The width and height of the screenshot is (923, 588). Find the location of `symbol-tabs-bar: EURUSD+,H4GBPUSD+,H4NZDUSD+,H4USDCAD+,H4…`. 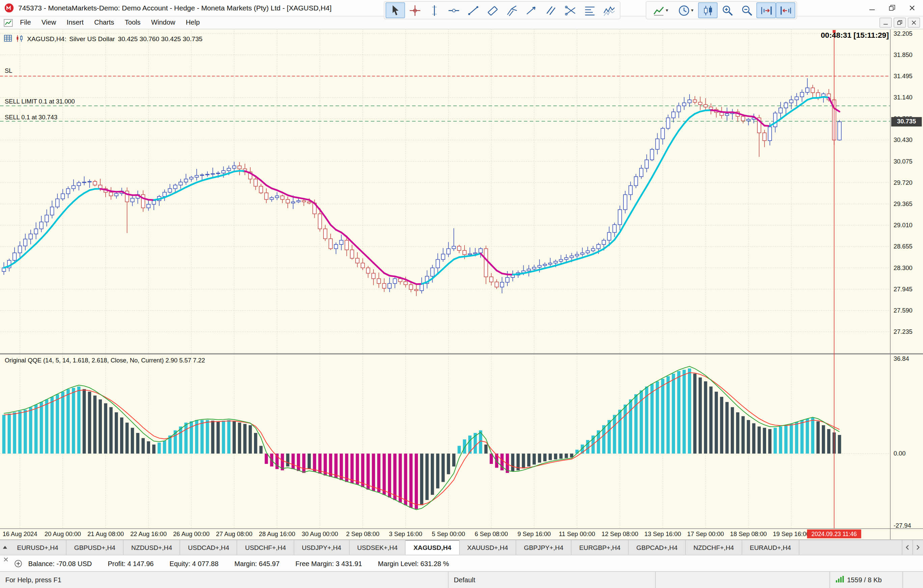

symbol-tabs-bar: EURUSD+,H4GBPUSD+,H4NZDUSD+,H4USDCAD+,H4… is located at coordinates (462, 547).